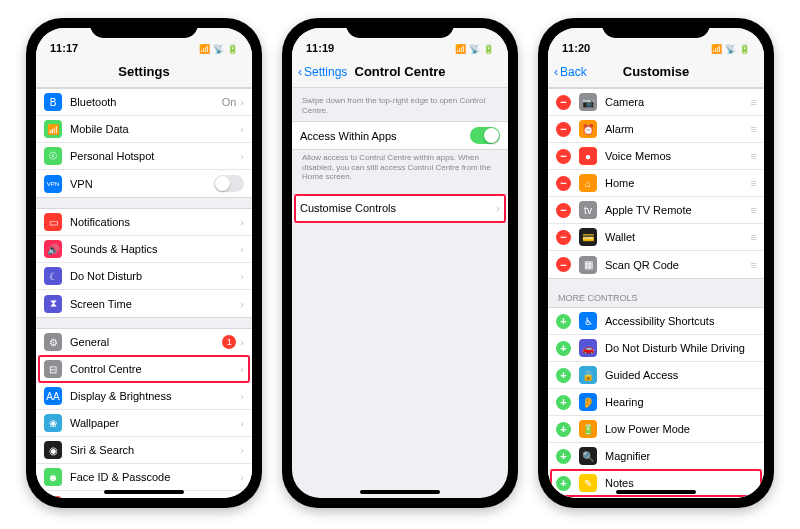 The height and width of the screenshot is (529, 800). Describe the element at coordinates (229, 184) in the screenshot. I see `toggle-switch` at that location.